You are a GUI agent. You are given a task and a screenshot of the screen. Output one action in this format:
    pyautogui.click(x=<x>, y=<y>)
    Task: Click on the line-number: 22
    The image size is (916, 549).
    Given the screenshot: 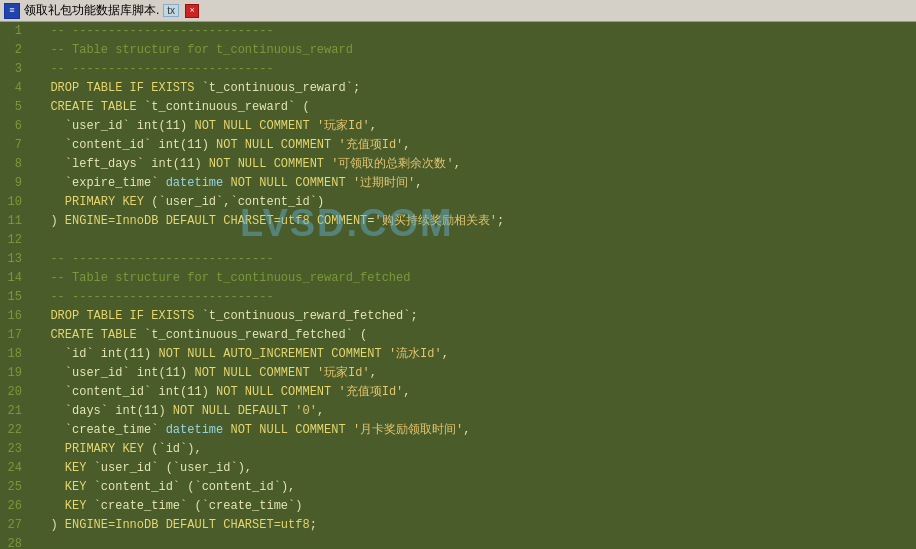 What is the action you would take?
    pyautogui.click(x=15, y=430)
    